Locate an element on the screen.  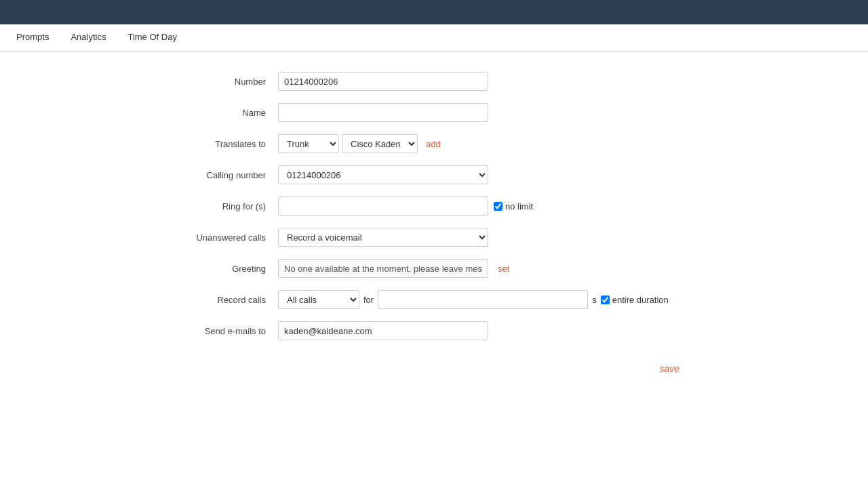
tab-prompts: Prompts is located at coordinates (33, 38).